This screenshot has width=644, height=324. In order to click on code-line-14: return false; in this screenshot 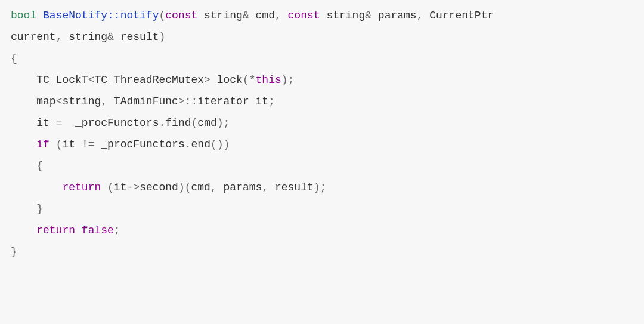, I will do `click(322, 230)`.